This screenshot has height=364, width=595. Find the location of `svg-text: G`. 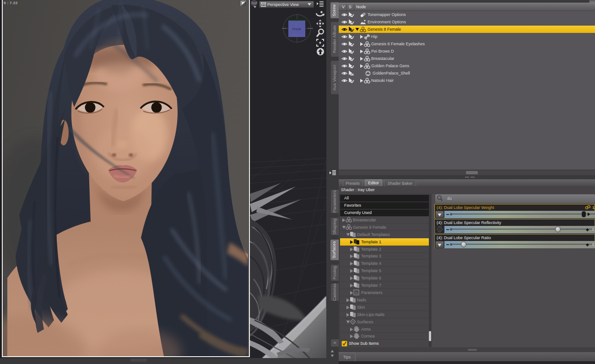

svg-text: G is located at coordinates (356, 293).